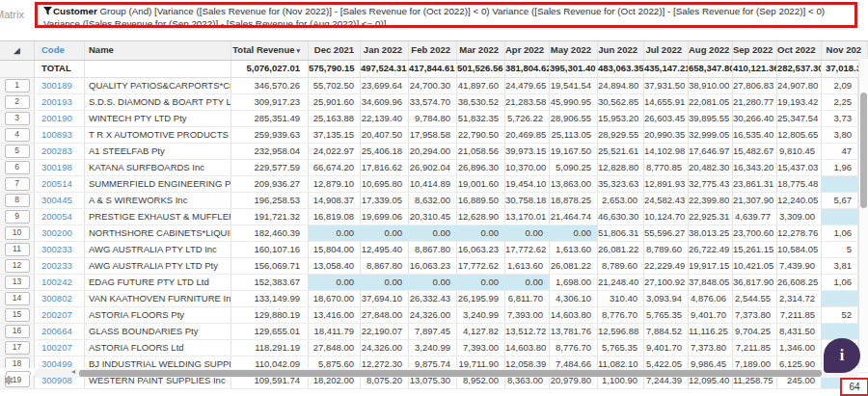 This screenshot has width=868, height=396. I want to click on month-cell: 51,832.35, so click(481, 119).